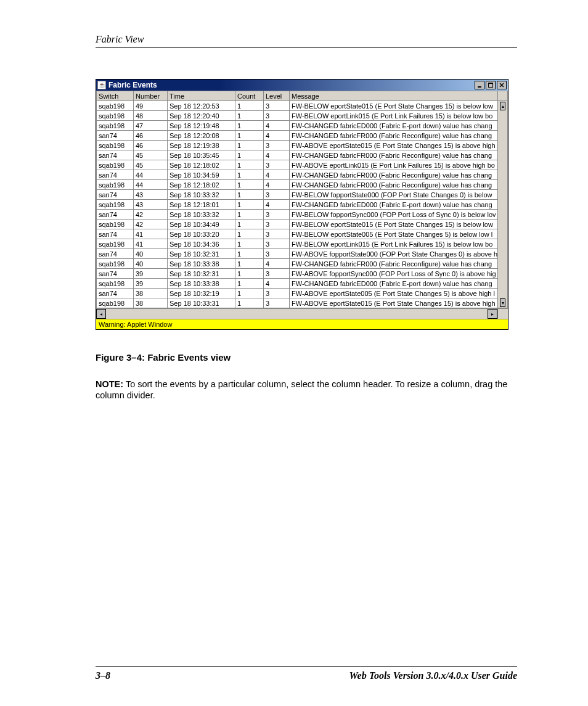 The height and width of the screenshot is (706, 588). What do you see at coordinates (301, 390) in the screenshot?
I see `note-text: To sort the events by a particular colum…` at bounding box center [301, 390].